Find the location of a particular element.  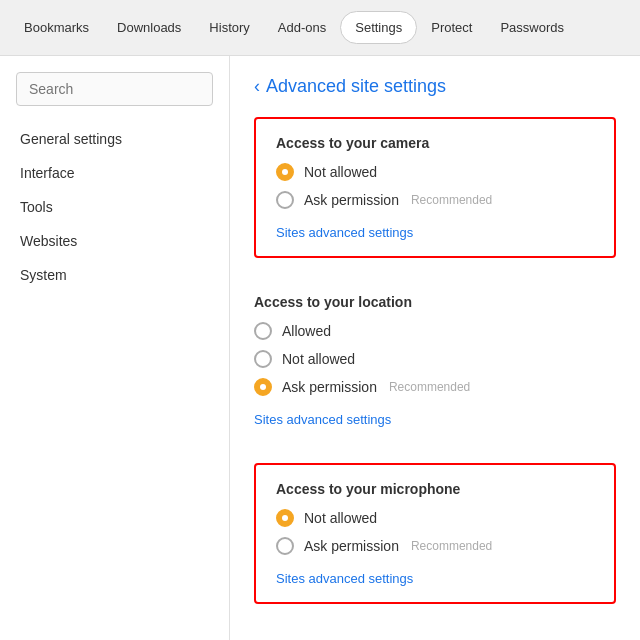

location-label-ask: Ask permission is located at coordinates (330, 387).